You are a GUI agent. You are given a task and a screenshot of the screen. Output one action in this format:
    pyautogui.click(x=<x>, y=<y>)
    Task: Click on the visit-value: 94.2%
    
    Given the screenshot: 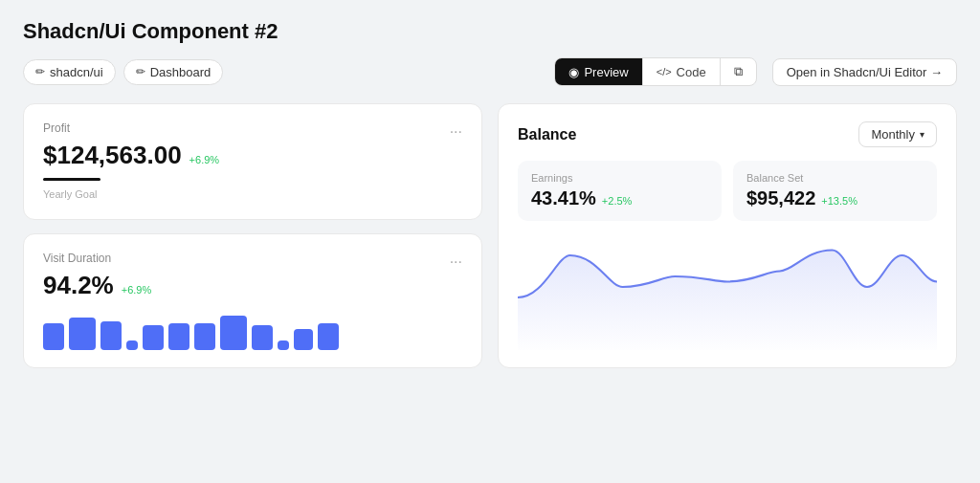 What is the action you would take?
    pyautogui.click(x=78, y=285)
    